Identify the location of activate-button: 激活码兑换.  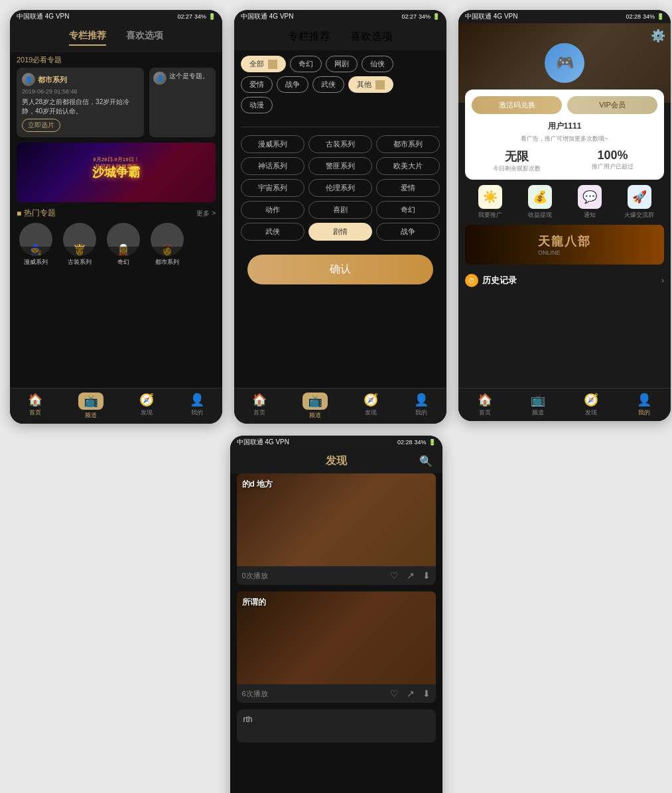
(517, 105).